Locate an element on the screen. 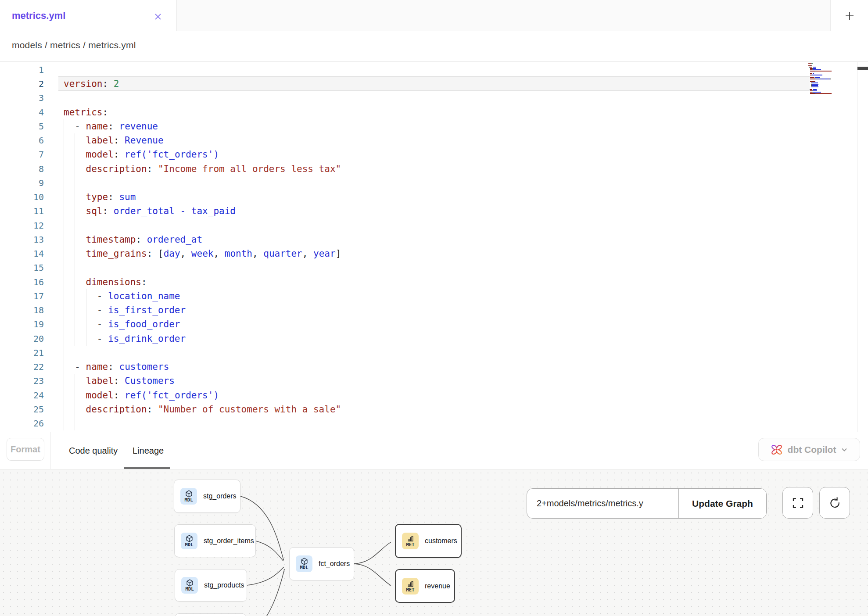 This screenshot has height=616, width=868. code-line: - location_name is located at coordinates (122, 296).